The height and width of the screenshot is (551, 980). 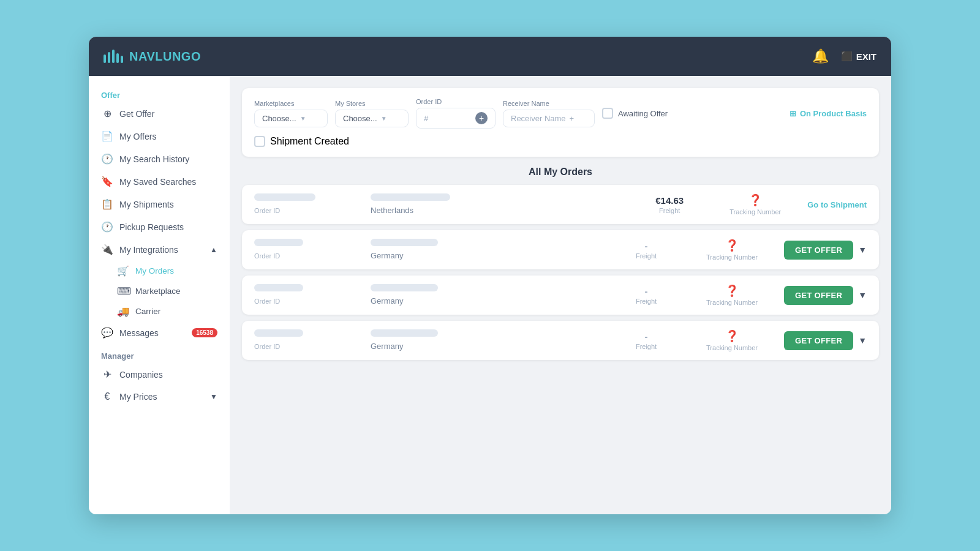 I want to click on sidebar-item-label: Pickup Requests, so click(x=152, y=227).